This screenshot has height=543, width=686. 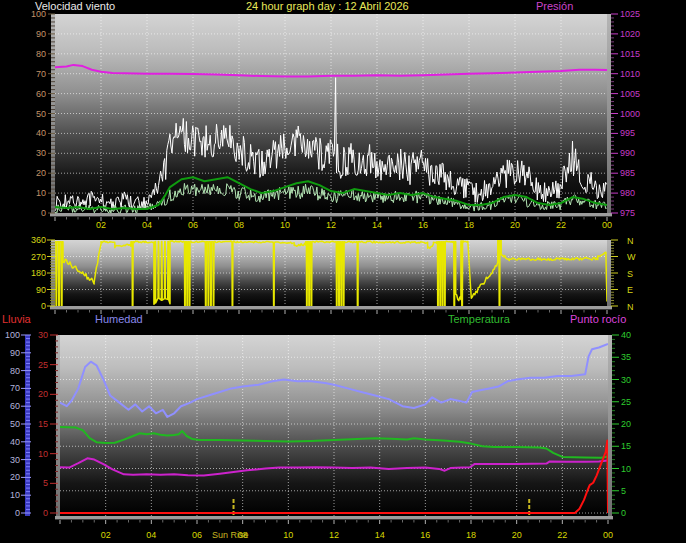 What do you see at coordinates (75, 6) in the screenshot?
I see `wind-speed-section-label: Velocidad viento` at bounding box center [75, 6].